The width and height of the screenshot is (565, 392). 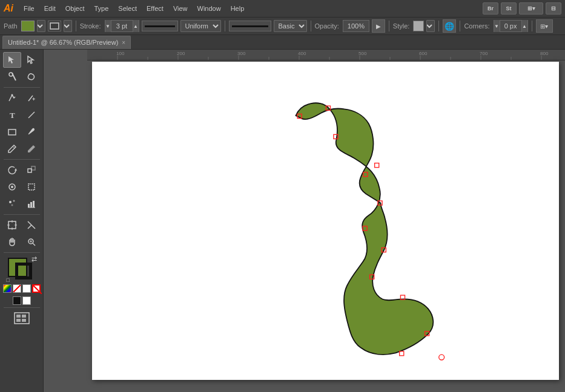 I want to click on menu-help: Help, so click(x=237, y=8).